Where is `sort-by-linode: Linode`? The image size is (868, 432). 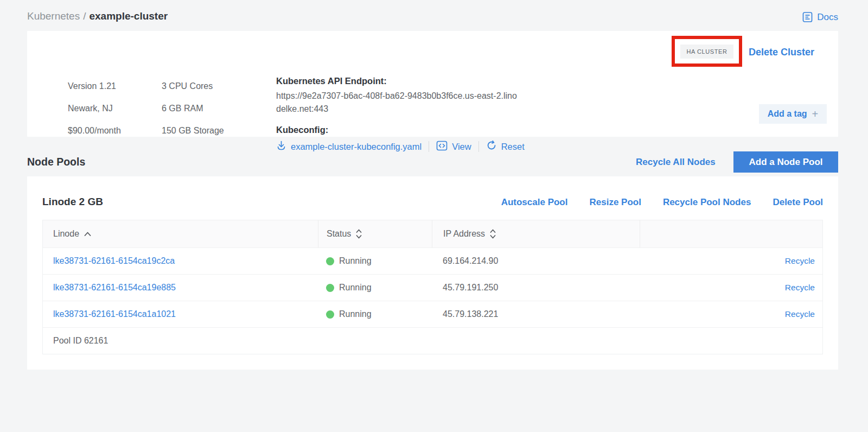 sort-by-linode: Linode is located at coordinates (73, 234).